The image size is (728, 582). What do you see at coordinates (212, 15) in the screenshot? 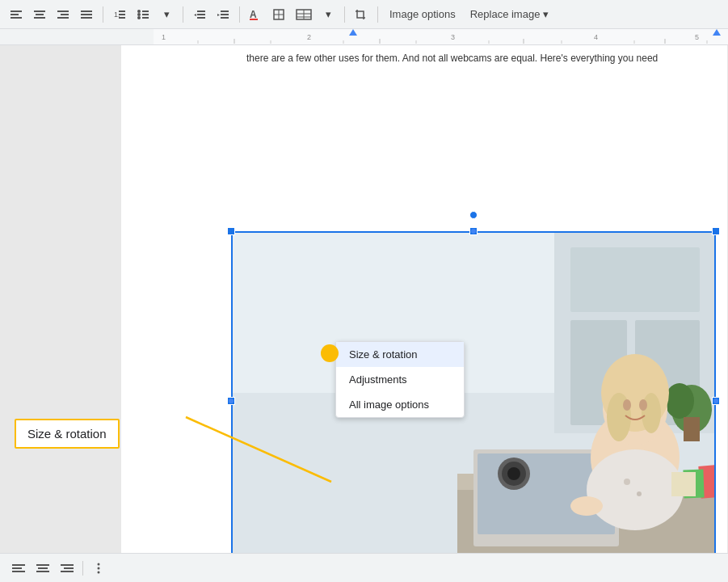
I see `indent-group` at bounding box center [212, 15].